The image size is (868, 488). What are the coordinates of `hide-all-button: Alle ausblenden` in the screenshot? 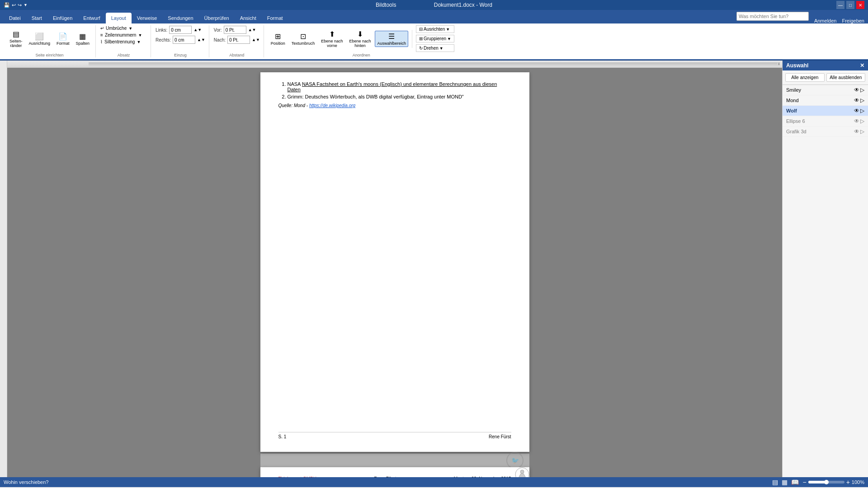 It's located at (846, 78).